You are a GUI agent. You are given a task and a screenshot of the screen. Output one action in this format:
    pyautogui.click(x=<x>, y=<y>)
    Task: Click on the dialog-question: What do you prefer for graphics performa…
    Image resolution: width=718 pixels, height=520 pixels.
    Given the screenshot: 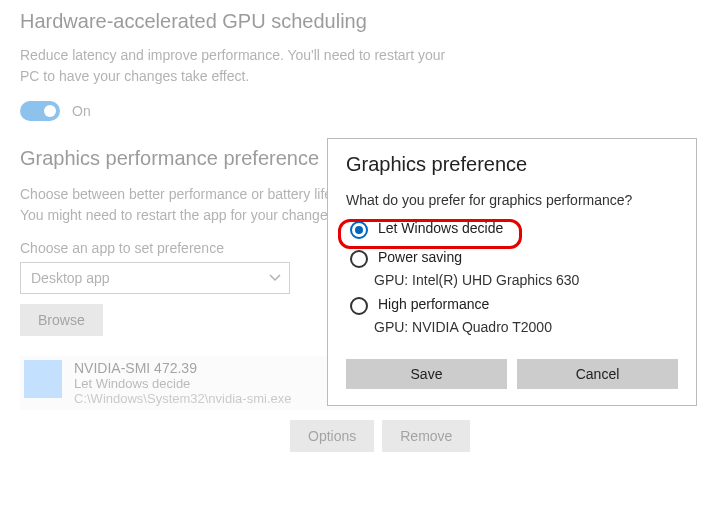 What is the action you would take?
    pyautogui.click(x=512, y=200)
    